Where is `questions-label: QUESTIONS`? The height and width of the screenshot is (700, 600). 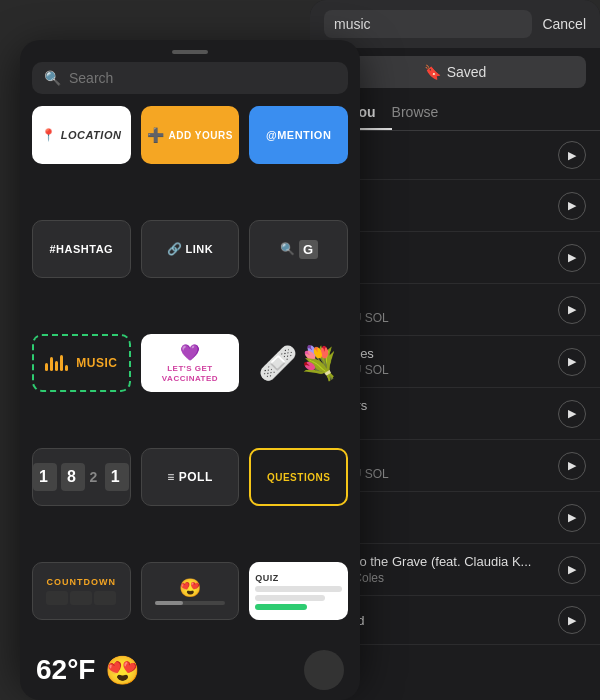
questions-label: QUESTIONS is located at coordinates (298, 478).